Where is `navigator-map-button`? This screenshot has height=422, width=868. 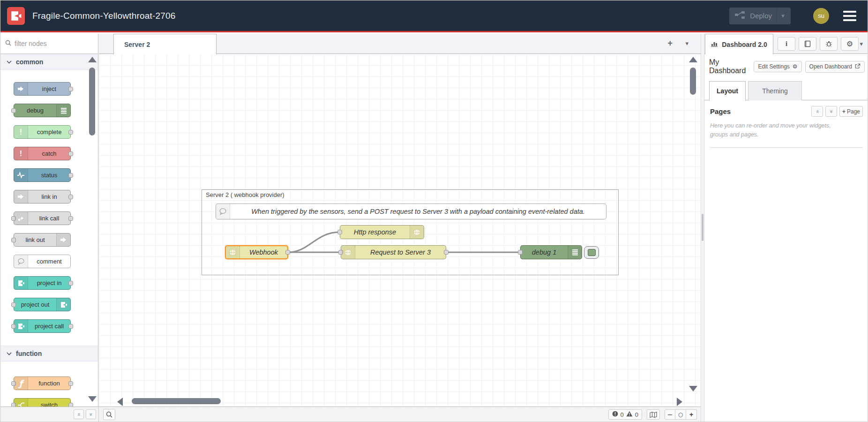
navigator-map-button is located at coordinates (653, 414).